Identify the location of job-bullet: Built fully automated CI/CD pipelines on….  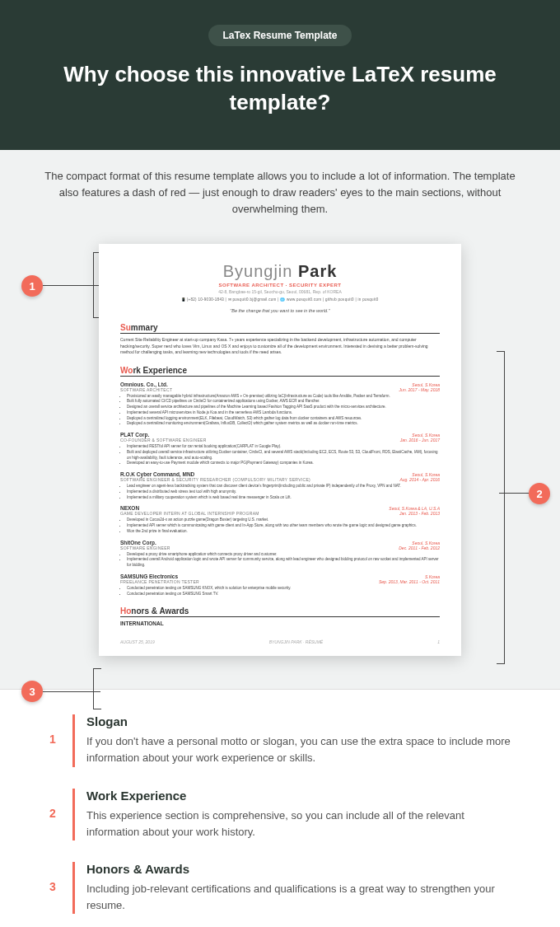
(283, 402).